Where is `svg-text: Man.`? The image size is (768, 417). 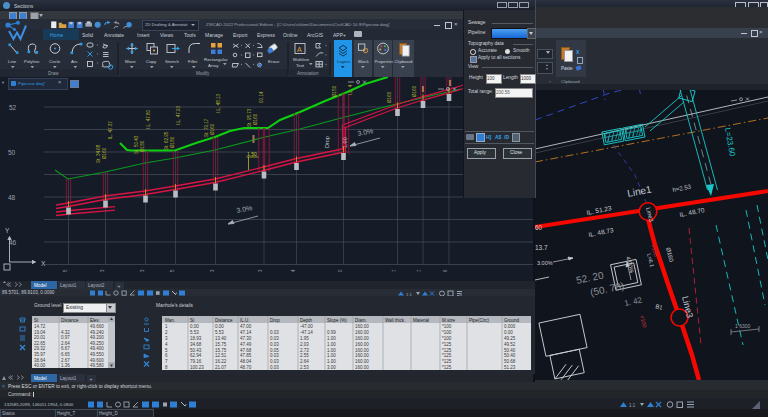
svg-text: Man. is located at coordinates (170, 320).